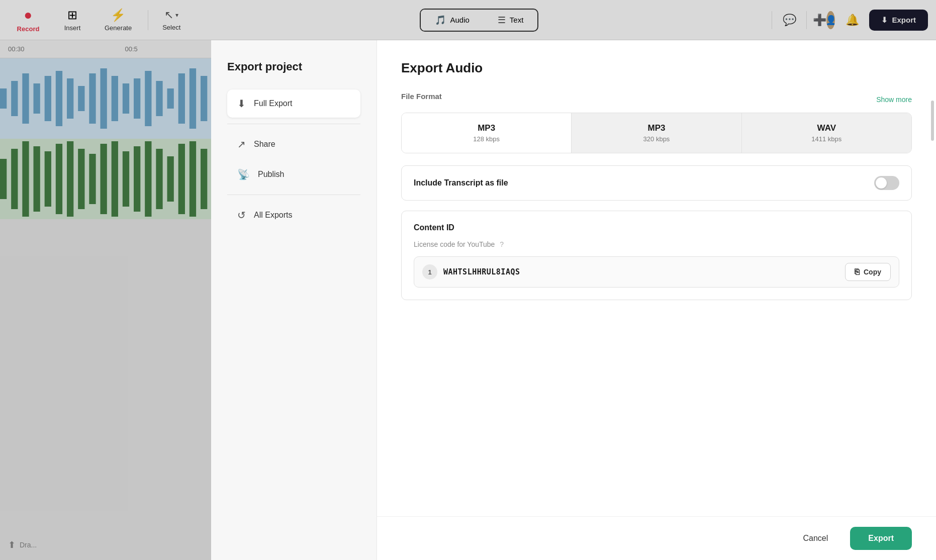  Describe the element at coordinates (294, 67) in the screenshot. I see `export-project-title: Export project` at that location.